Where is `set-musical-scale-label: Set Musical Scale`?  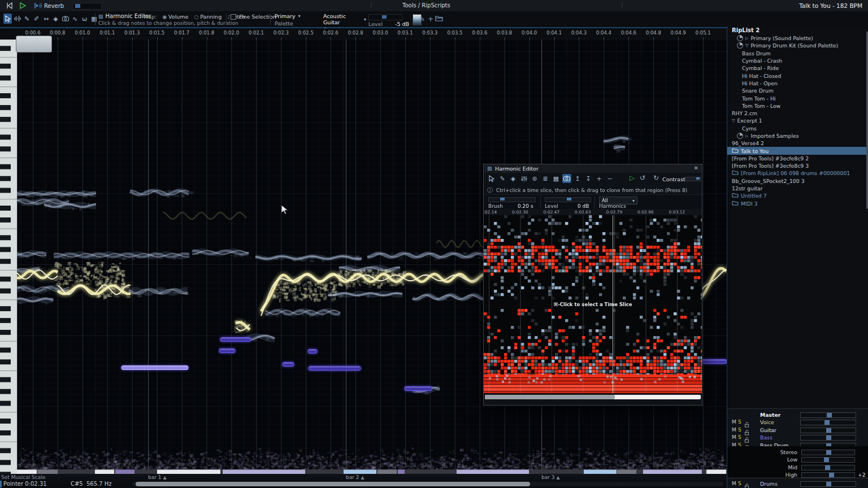 set-musical-scale-label: Set Musical Scale is located at coordinates (23, 477).